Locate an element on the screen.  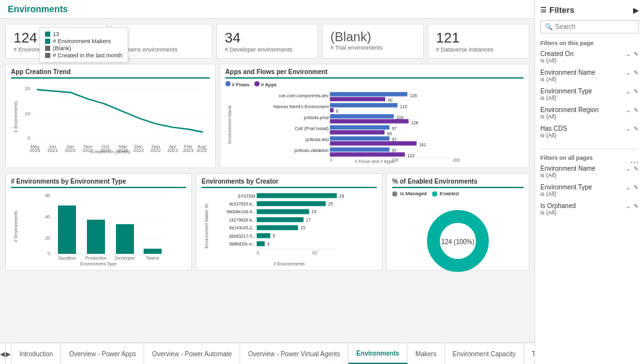
donut-area: 124 (100%) is located at coordinates (458, 241).